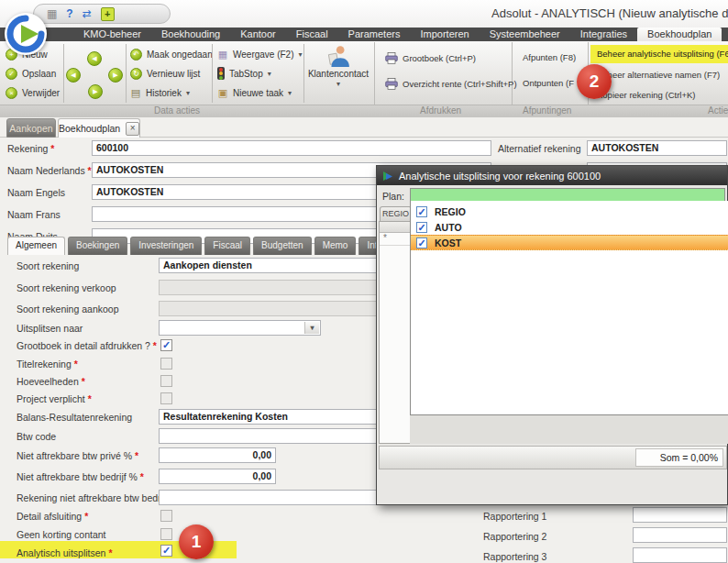 The image size is (728, 563). Describe the element at coordinates (546, 111) in the screenshot. I see `group-label-afpuntingen: Afpuntingen` at that location.